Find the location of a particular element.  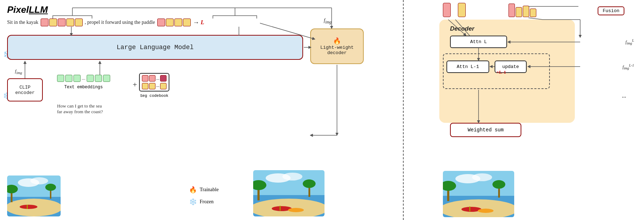

weighted-sum-label: Weighted sum is located at coordinates (486, 130).